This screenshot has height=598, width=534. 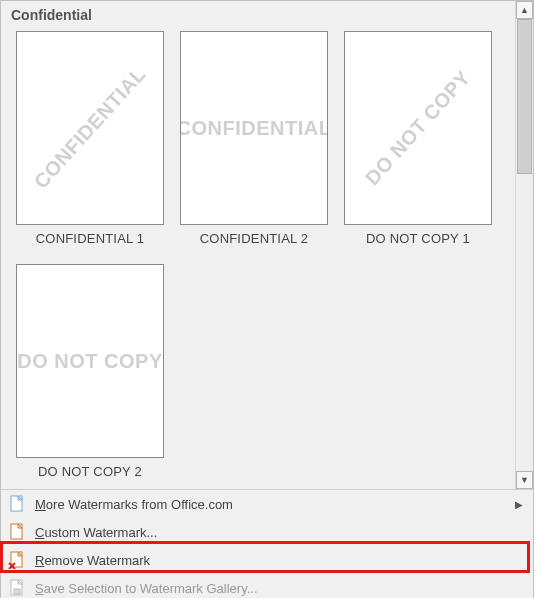 What do you see at coordinates (134, 504) in the screenshot?
I see `menu-label: More Watermarks from Office.com` at bounding box center [134, 504].